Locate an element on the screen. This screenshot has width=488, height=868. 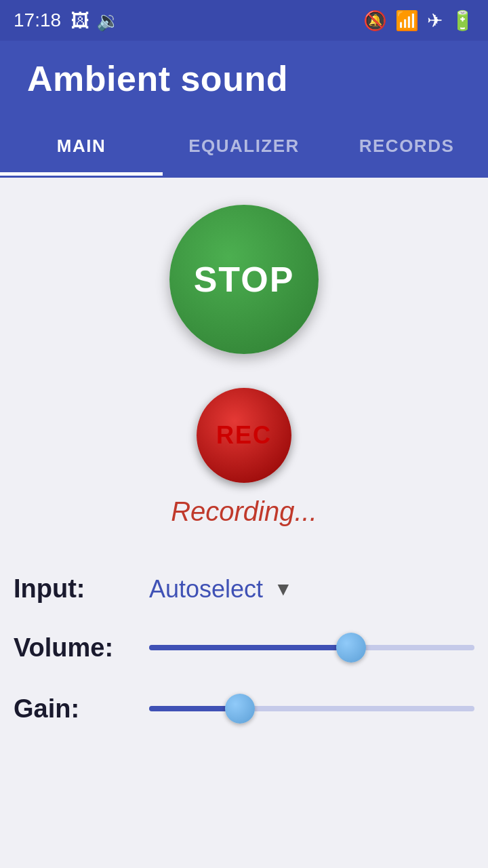
input-row: Input: Autoselect ▼ is located at coordinates (244, 589).